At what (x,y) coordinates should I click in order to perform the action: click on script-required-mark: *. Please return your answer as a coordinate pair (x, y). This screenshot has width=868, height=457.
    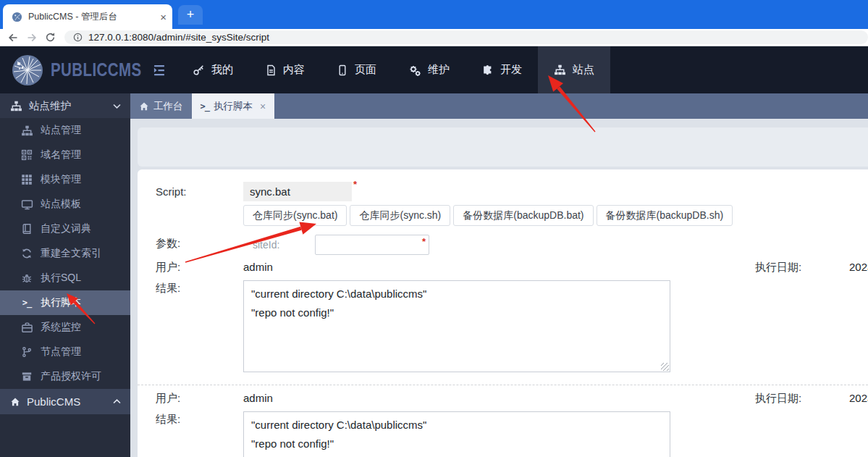
    Looking at the image, I should click on (355, 184).